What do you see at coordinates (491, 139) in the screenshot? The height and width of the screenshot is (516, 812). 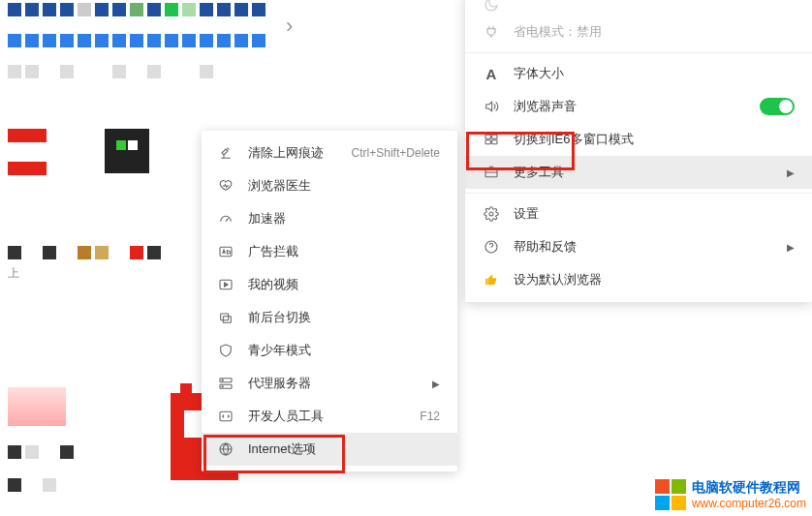 I see `multiwindow-icon` at bounding box center [491, 139].